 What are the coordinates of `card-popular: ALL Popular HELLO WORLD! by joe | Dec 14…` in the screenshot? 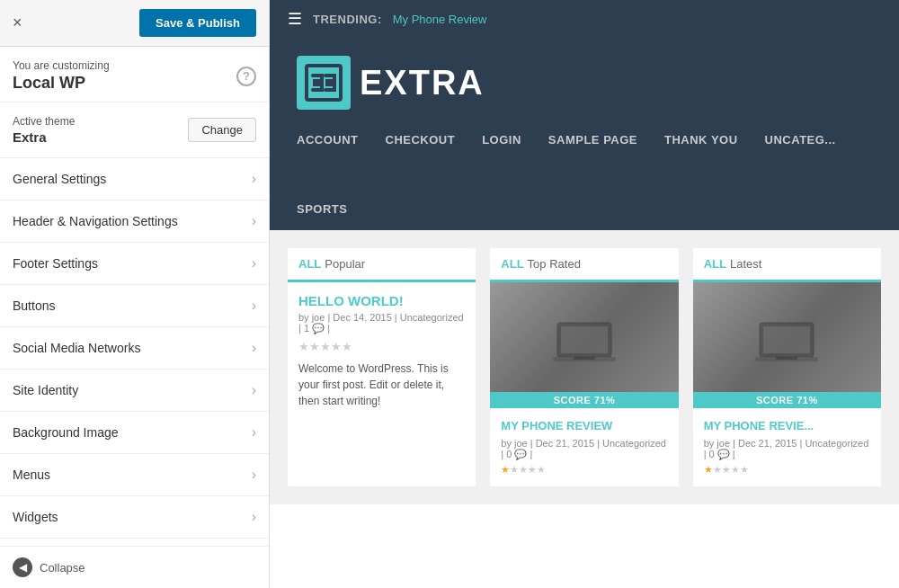 It's located at (381, 367).